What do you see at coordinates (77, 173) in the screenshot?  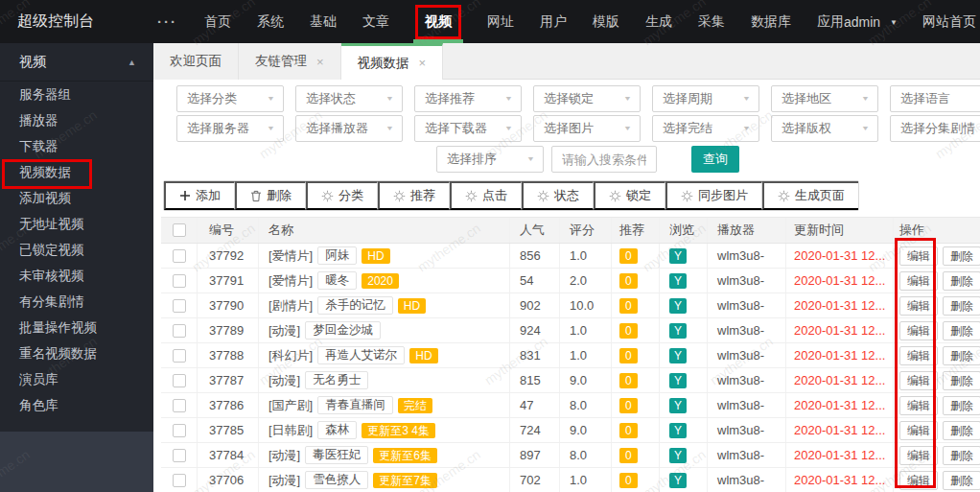 I see `sidebar-item-video-data: 视频数据` at bounding box center [77, 173].